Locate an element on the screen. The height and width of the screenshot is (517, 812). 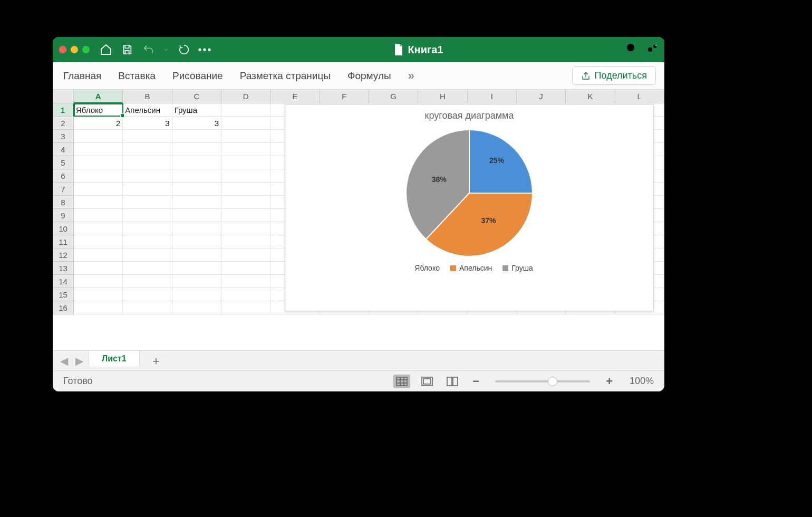
cell-A2: 2 is located at coordinates (98, 123).